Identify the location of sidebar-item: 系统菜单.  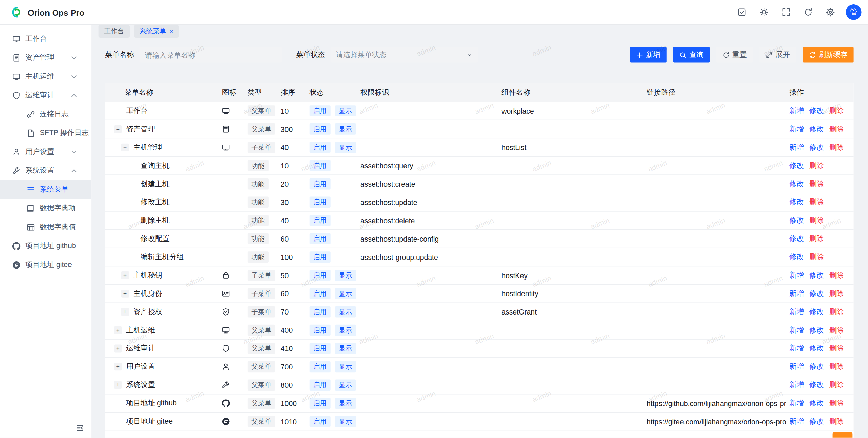
(45, 190).